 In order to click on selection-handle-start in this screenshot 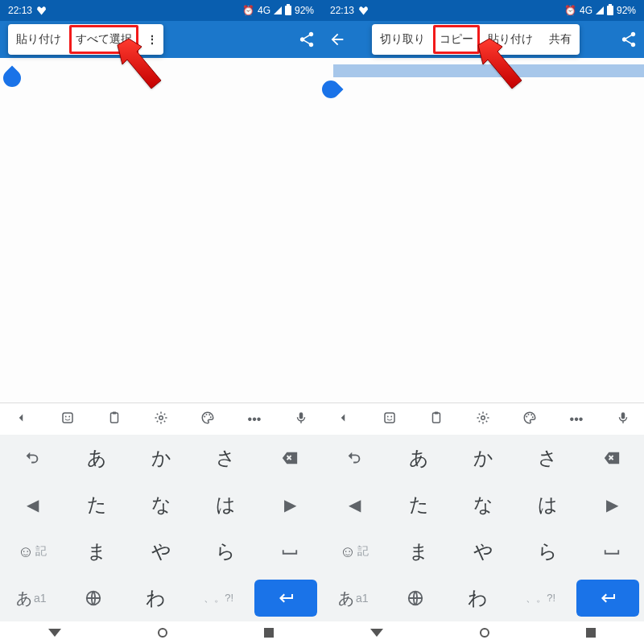, I will do `click(330, 89)`.